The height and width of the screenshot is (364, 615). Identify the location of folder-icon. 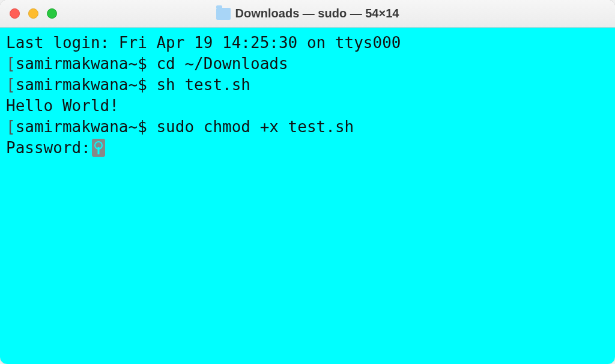
(223, 14).